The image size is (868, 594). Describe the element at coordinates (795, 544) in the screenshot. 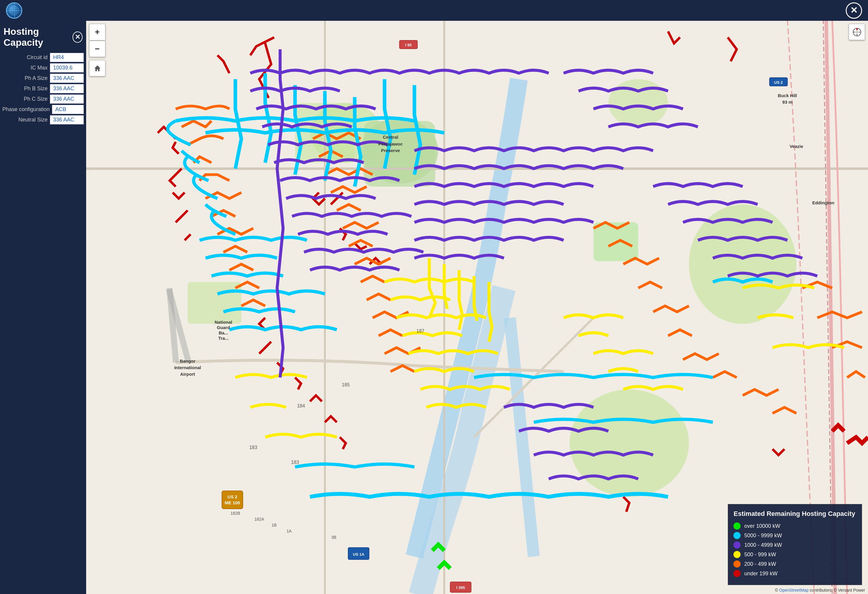

I see `legend: Estimated Remaining Hosting Capacity ove…` at that location.